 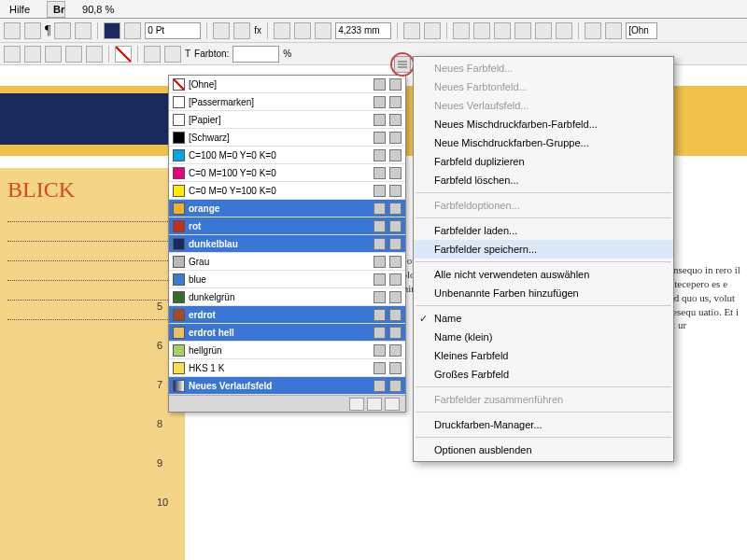 What do you see at coordinates (173, 31) in the screenshot?
I see `stroke-weight-input` at bounding box center [173, 31].